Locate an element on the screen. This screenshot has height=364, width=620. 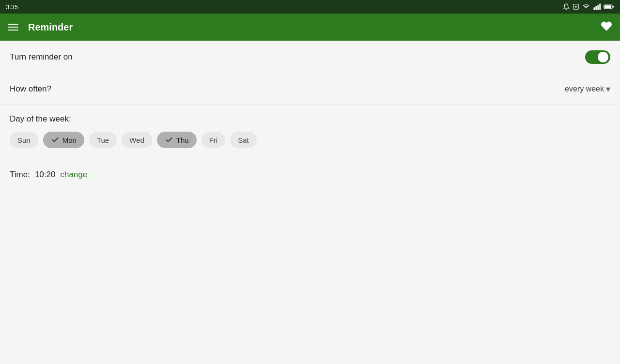
day-chip-sun-label: Sun is located at coordinates (24, 140).